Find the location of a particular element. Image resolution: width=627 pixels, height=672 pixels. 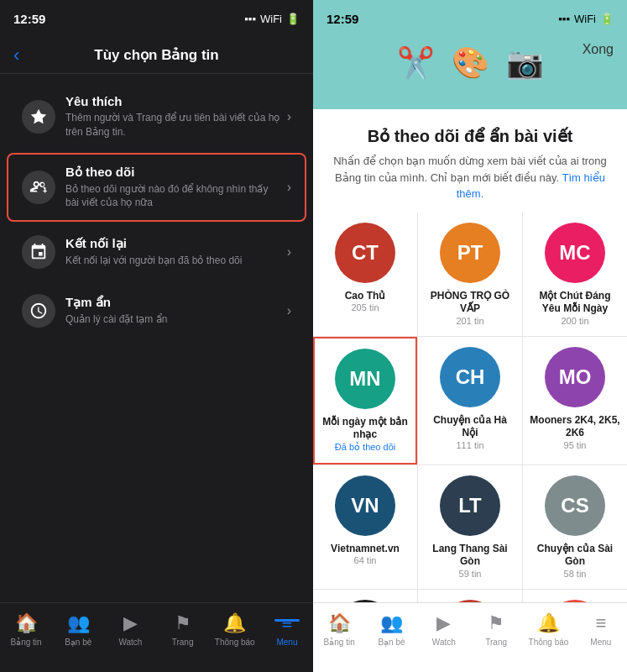

grid-item-name-6: Vietnamnet.vn is located at coordinates (365, 549).